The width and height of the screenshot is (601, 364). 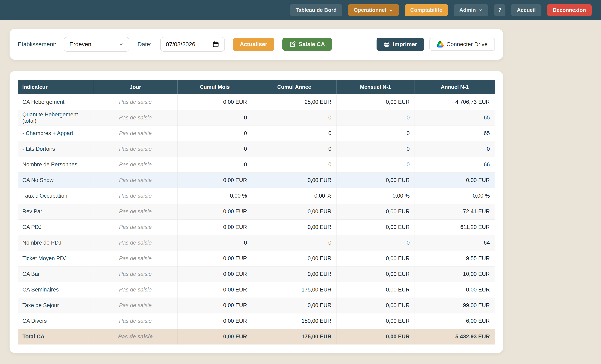 I want to click on nav-operationnel-button: Operationnel, so click(x=373, y=10).